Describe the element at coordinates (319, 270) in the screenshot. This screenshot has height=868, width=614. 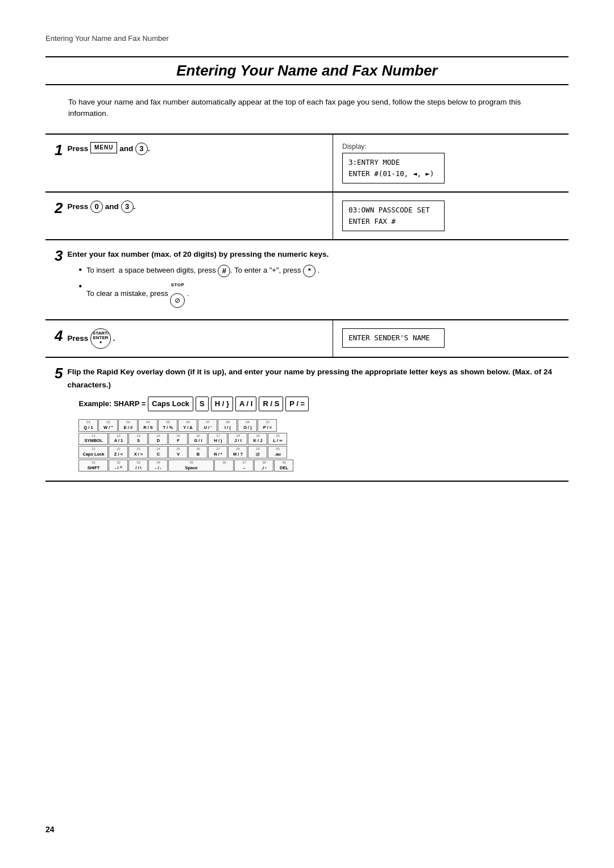
I see `step-3-bullet-1: • To insert a space between digits, pres…` at that location.